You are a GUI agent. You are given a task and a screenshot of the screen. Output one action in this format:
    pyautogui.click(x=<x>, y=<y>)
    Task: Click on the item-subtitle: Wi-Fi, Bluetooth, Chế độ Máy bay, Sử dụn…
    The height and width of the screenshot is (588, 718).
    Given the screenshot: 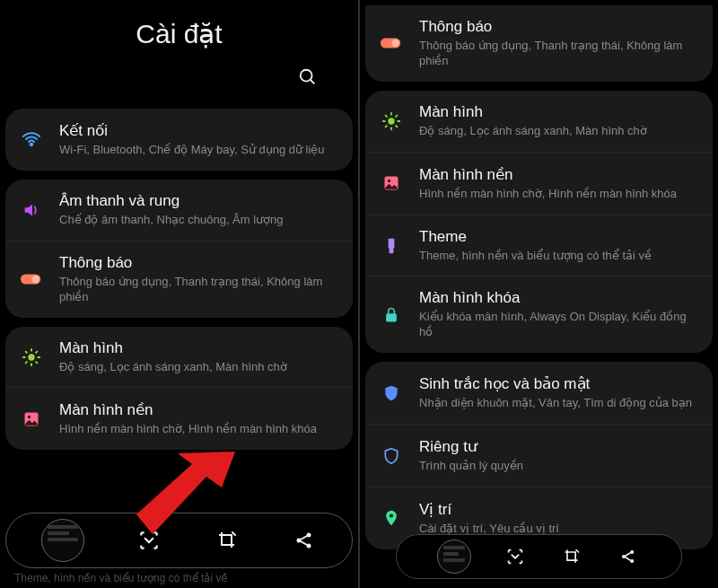 What is the action you would take?
    pyautogui.click(x=199, y=151)
    